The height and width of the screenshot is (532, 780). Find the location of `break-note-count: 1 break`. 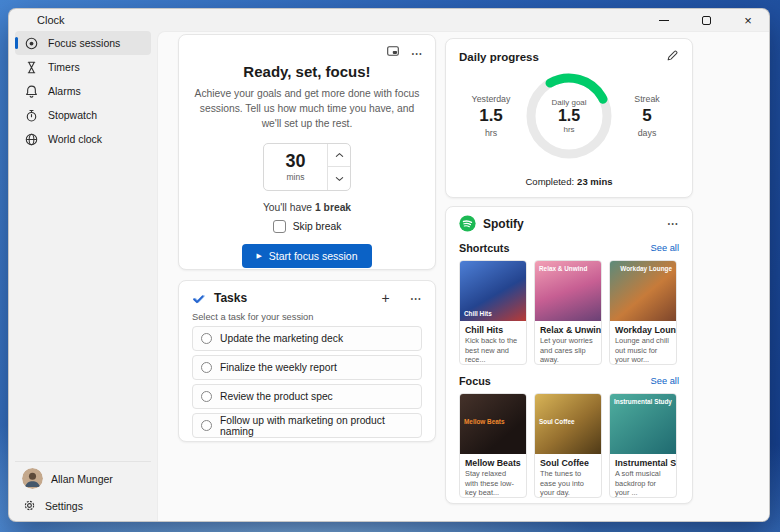

break-note-count: 1 break is located at coordinates (333, 208).